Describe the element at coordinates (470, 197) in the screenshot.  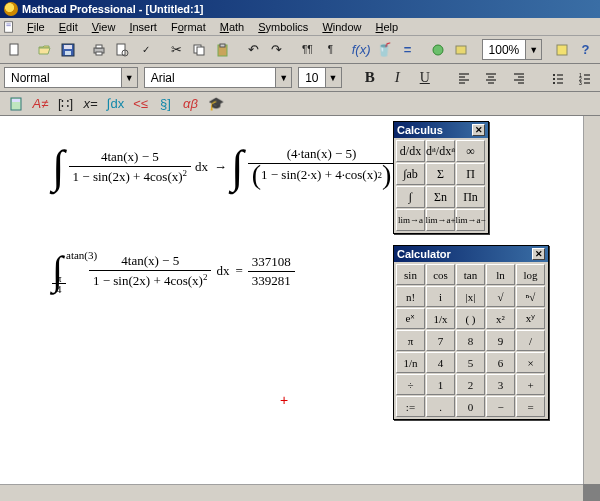
I see `product-range-button: Πn` at that location.